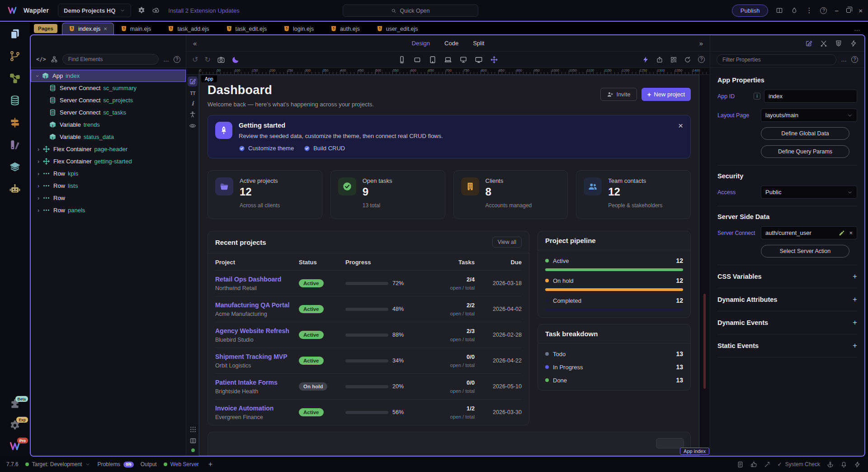  I want to click on waffle-grid-icon, so click(193, 429).